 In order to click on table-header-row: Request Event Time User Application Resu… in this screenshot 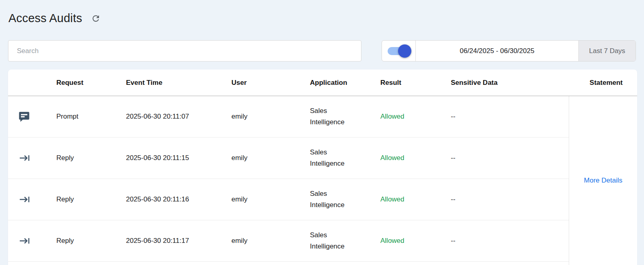, I will do `click(323, 83)`.